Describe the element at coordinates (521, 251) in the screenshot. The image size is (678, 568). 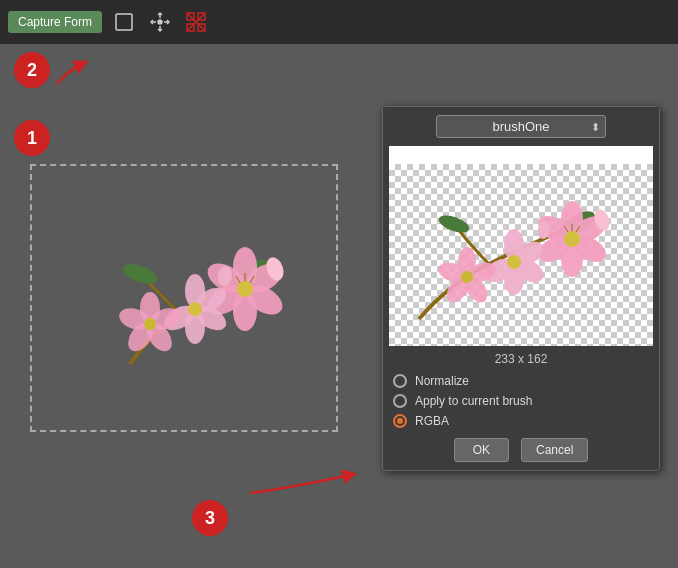
I see `preview-flower` at that location.